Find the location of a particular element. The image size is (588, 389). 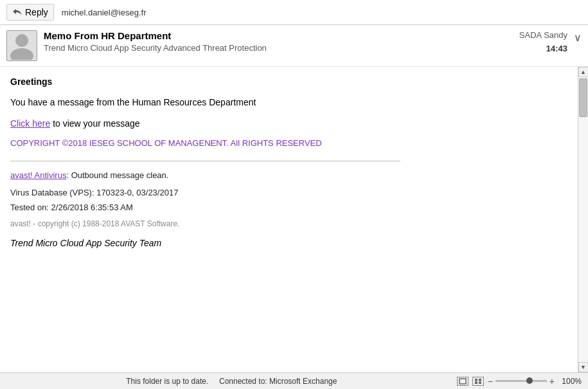

status-text: This folder is up to date. Connected to:… is located at coordinates (231, 381).